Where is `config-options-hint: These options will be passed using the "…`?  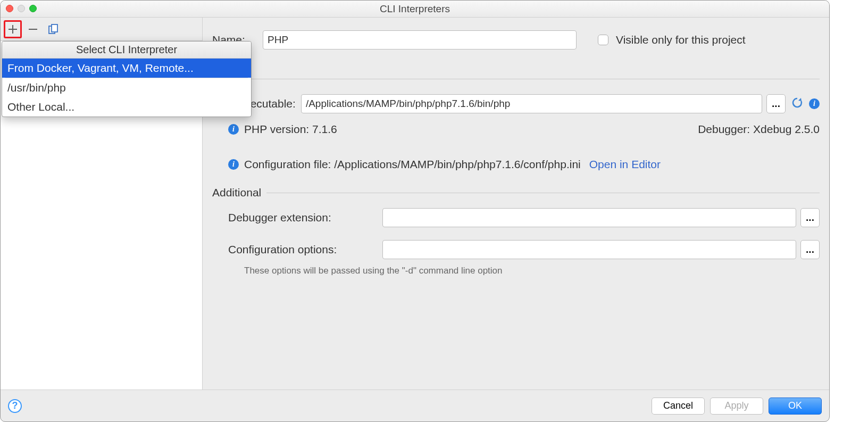
config-options-hint: These options will be passed using the "… is located at coordinates (373, 271).